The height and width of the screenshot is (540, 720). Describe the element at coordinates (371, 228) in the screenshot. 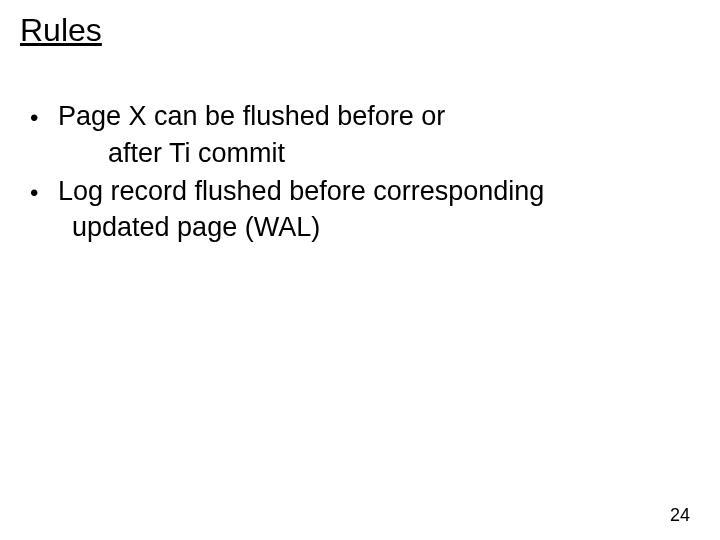

I see `bullet-continuation: updated page (WAL)` at that location.